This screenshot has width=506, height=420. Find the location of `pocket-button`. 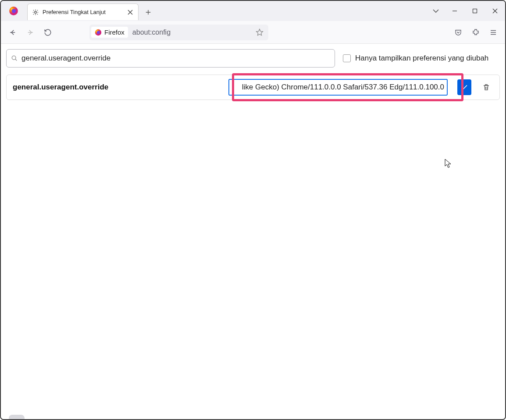

pocket-button is located at coordinates (458, 32).